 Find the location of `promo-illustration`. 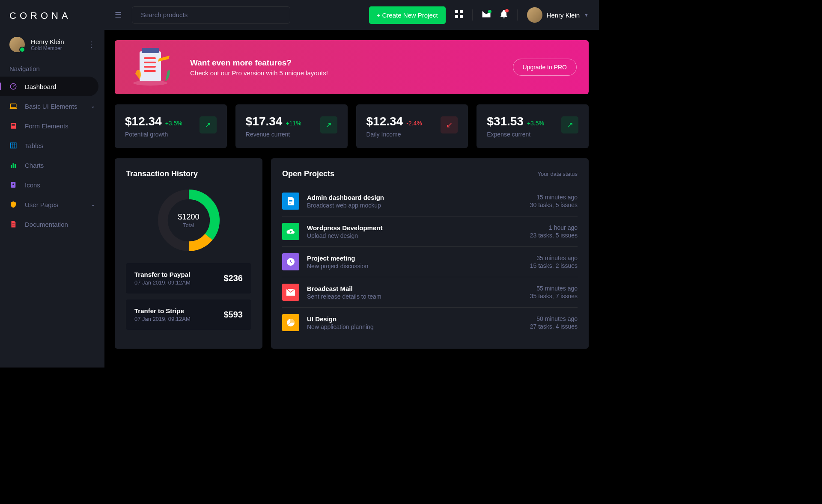

promo-illustration is located at coordinates (152, 67).